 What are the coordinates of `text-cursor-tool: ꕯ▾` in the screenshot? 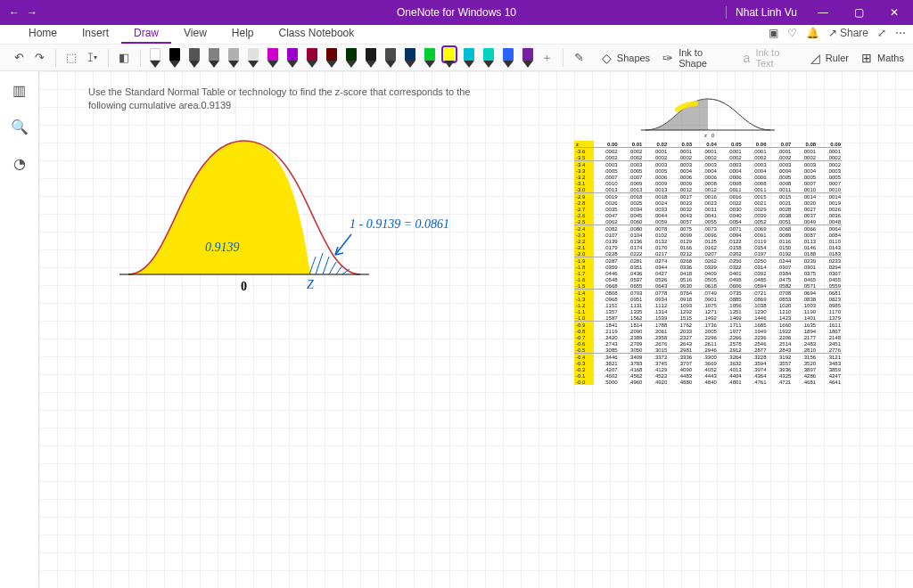 It's located at (93, 58).